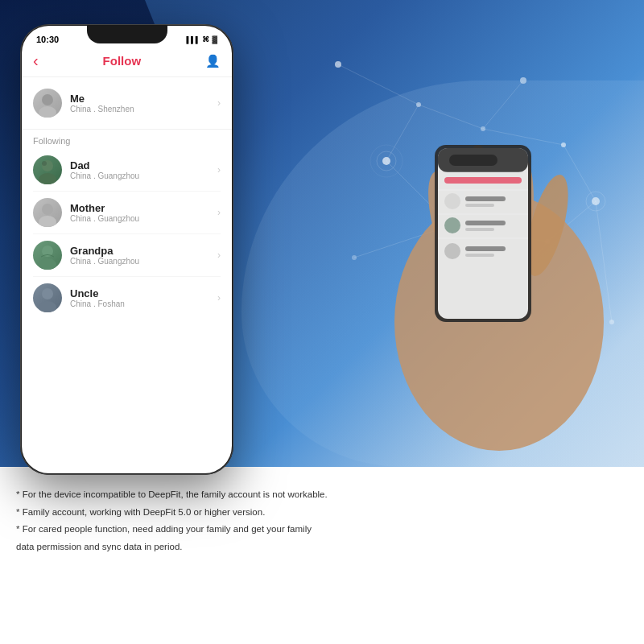  I want to click on follow-title: Follow, so click(122, 61).